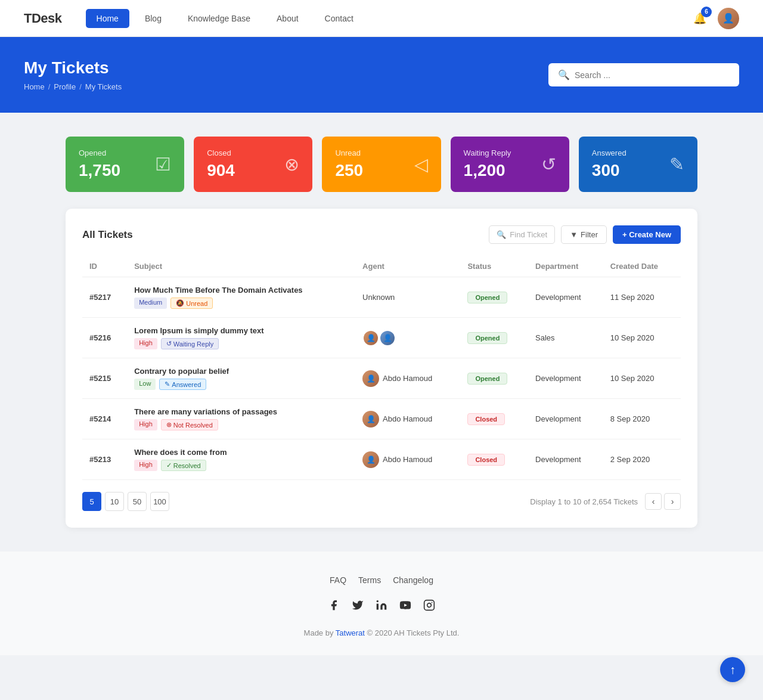  What do you see at coordinates (408, 459) in the screenshot?
I see `agent-name: Abdo Hamoud` at bounding box center [408, 459].